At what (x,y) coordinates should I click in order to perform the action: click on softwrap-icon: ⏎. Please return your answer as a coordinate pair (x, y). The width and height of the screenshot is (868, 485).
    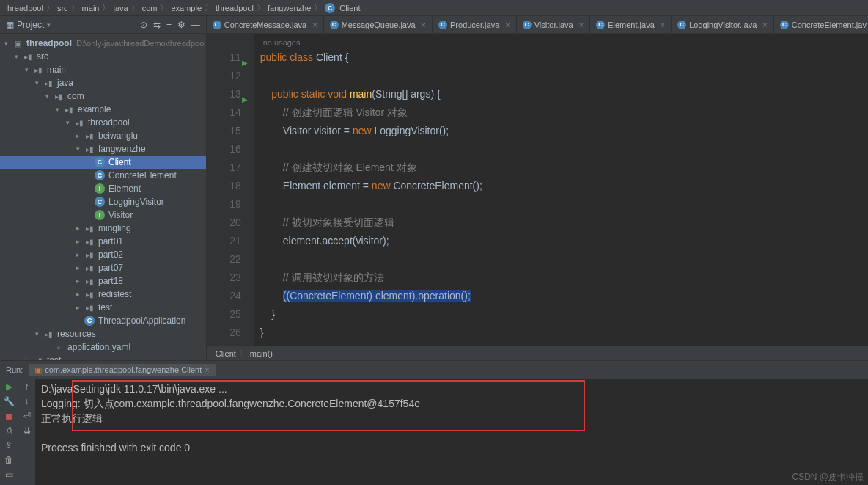
    Looking at the image, I should click on (27, 416).